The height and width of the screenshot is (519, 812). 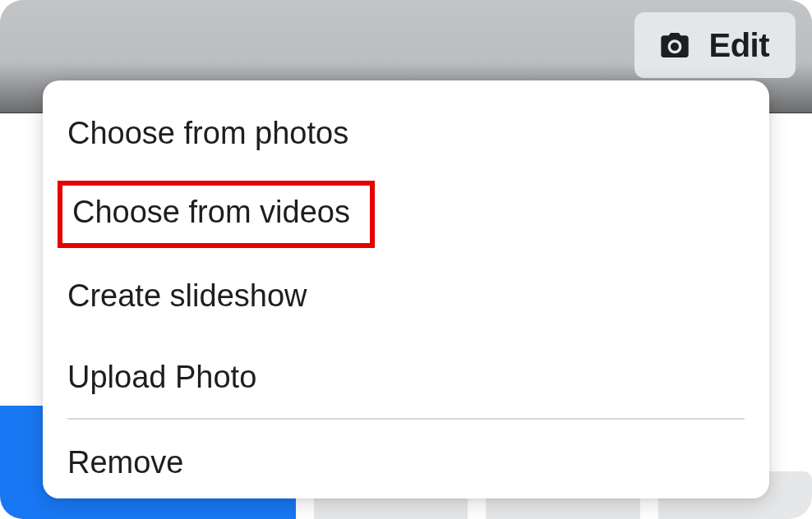 I want to click on menu-item-choose-from-photos: Choose from photos, so click(x=406, y=135).